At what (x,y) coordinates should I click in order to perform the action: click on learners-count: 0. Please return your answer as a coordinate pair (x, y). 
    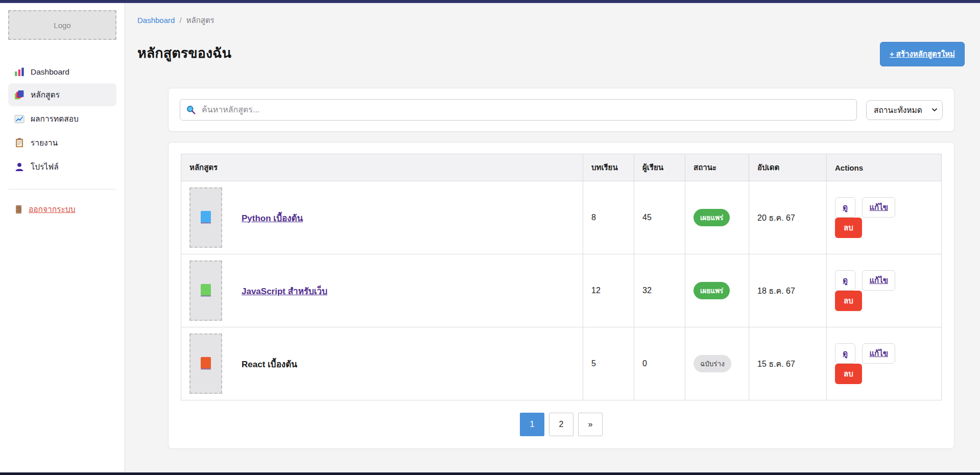
    Looking at the image, I should click on (660, 364).